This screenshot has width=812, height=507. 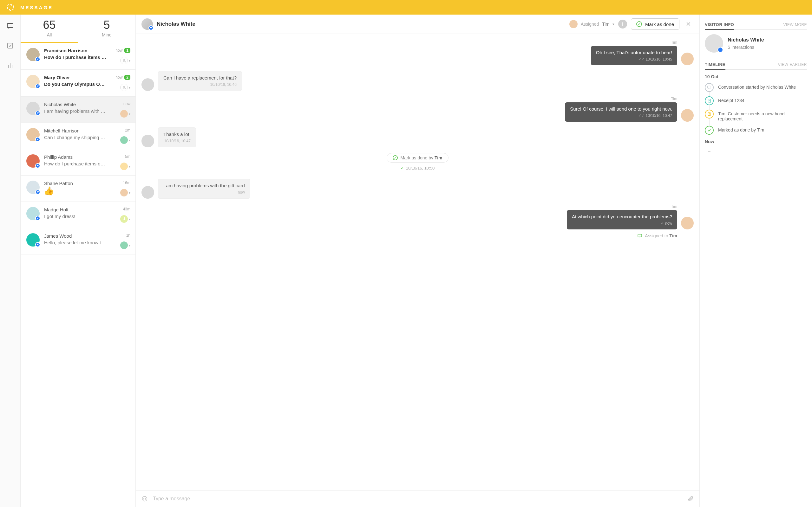 What do you see at coordinates (741, 129) in the screenshot?
I see `timeline-text: Marked as done by Tim` at bounding box center [741, 129].